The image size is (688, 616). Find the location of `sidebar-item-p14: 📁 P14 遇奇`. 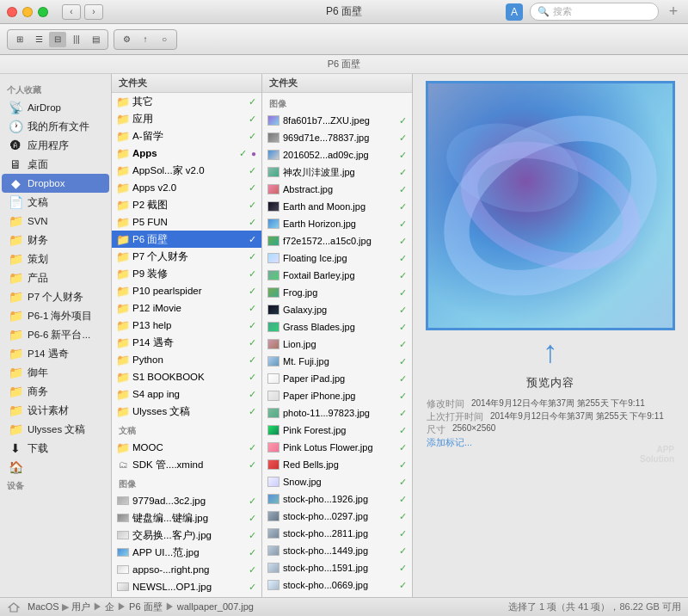

sidebar-item-p14: 📁 P14 遇奇 is located at coordinates (55, 354).